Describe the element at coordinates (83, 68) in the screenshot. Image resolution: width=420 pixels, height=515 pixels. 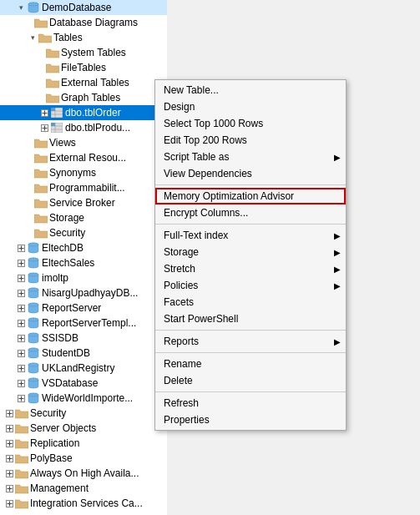
I see `tree-item-filetables: FileTables` at that location.